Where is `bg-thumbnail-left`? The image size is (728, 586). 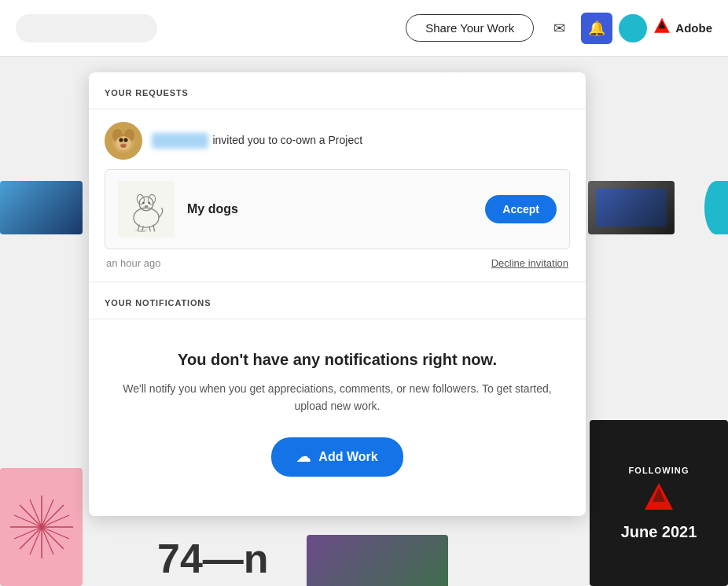
bg-thumbnail-left is located at coordinates (41, 208).